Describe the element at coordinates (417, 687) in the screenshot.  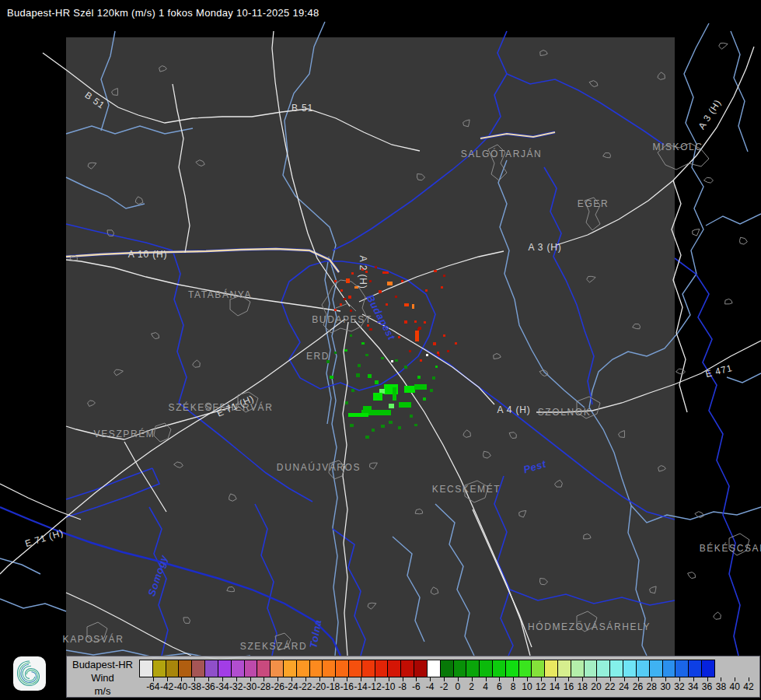
I see `legend-tick-label: -6` at that location.